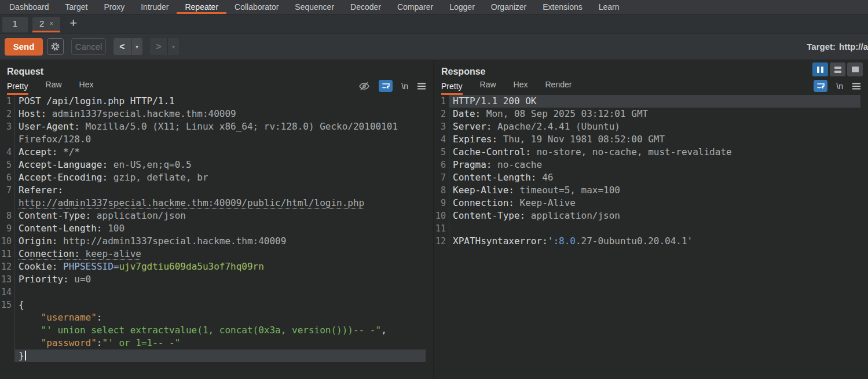  I want to click on forward-history-button: > ▾, so click(164, 46).